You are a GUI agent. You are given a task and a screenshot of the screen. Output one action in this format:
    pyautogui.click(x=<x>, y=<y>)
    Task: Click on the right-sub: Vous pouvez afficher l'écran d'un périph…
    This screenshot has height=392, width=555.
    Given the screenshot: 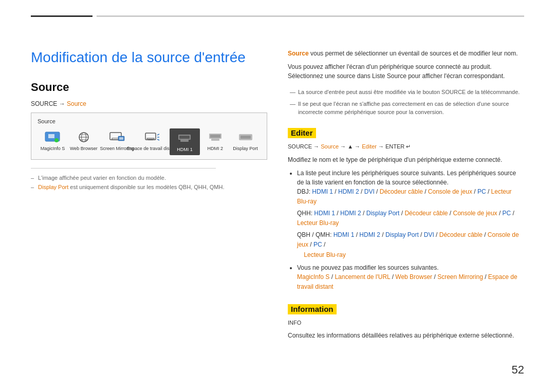 What is the action you would take?
    pyautogui.click(x=406, y=71)
    